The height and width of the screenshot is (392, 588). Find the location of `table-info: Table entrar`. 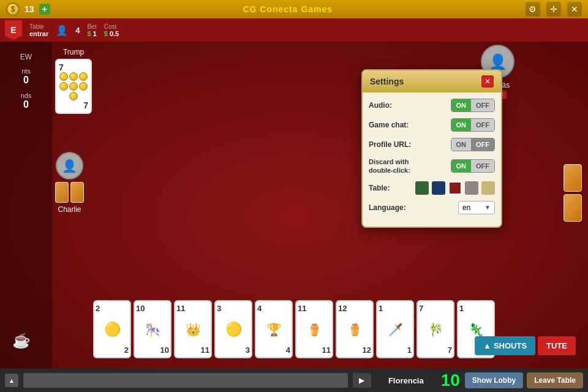

table-info: Table entrar is located at coordinates (39, 31).